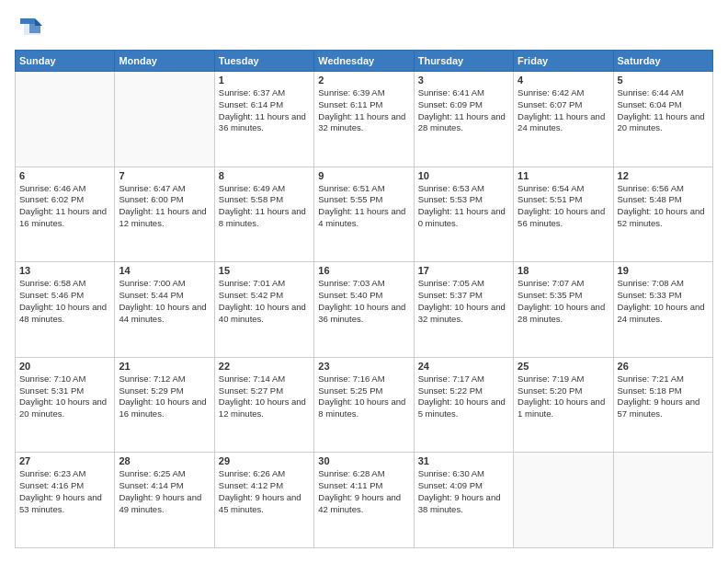  Describe the element at coordinates (165, 500) in the screenshot. I see `calendar-cell: 28Sunrise: 6:25 AMSunset: 4:14 PMDayligh…` at that location.